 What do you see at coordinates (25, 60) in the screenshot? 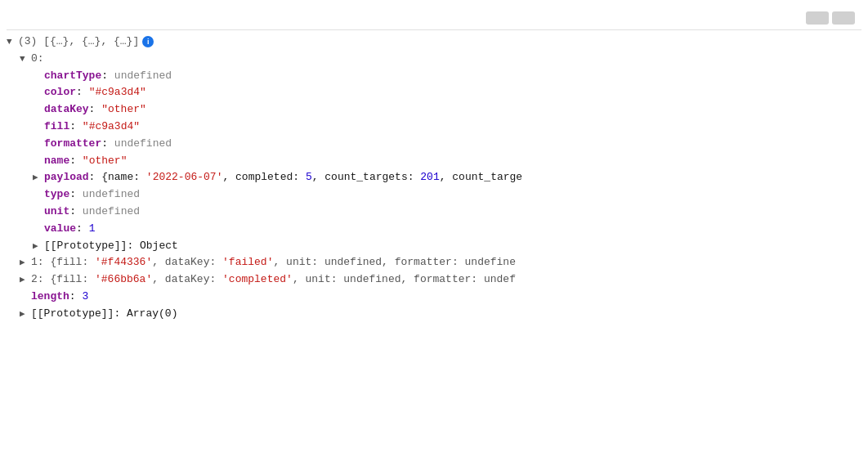
I see `item0-toggle` at bounding box center [25, 60].